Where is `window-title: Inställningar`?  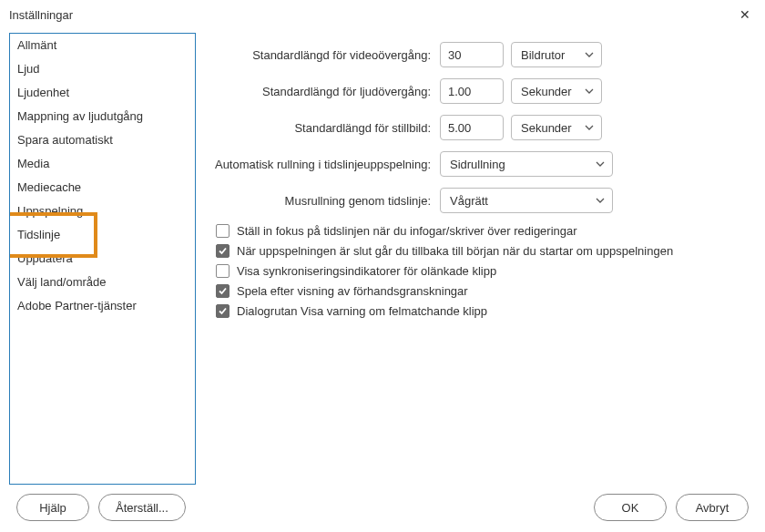
window-title: Inställningar is located at coordinates (41, 15).